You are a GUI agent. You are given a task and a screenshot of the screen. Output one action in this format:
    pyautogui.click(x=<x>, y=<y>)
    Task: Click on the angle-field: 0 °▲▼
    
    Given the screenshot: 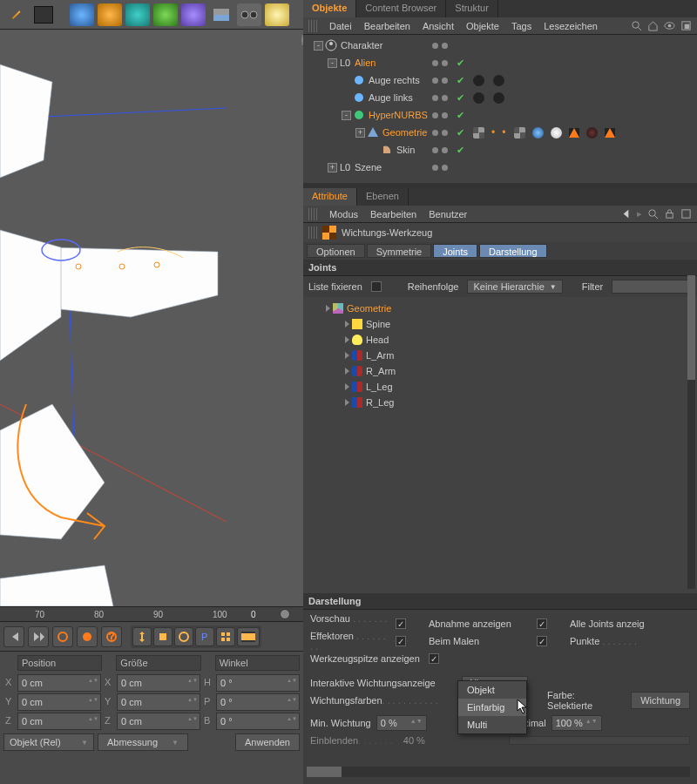 What is the action you would take?
    pyautogui.click(x=258, y=721)
    